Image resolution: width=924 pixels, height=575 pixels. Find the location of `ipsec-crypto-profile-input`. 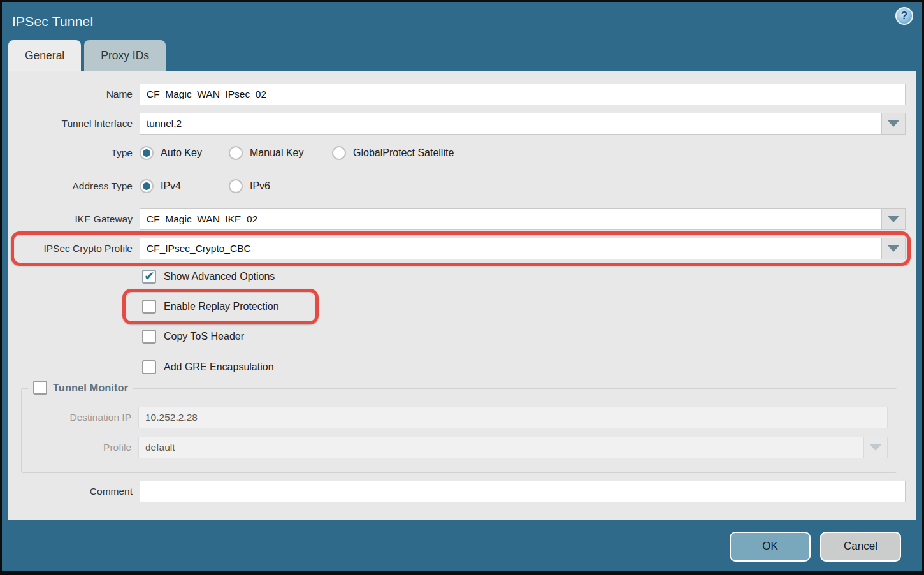

ipsec-crypto-profile-input is located at coordinates (510, 249).